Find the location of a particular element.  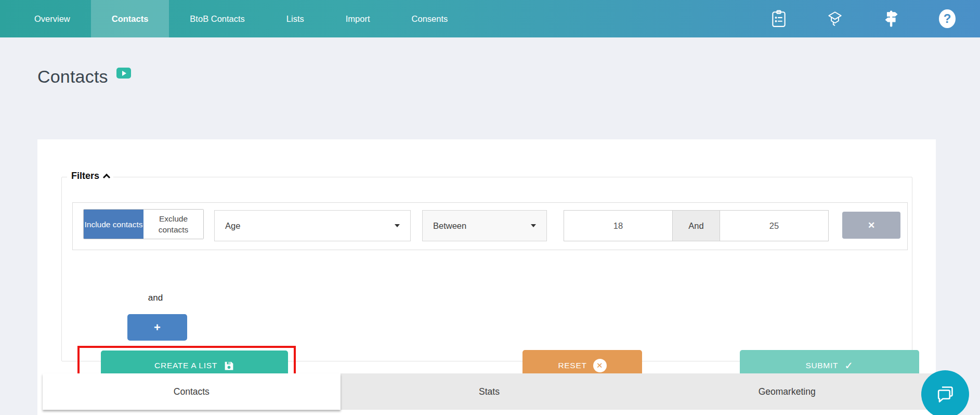

chat-button is located at coordinates (945, 393).